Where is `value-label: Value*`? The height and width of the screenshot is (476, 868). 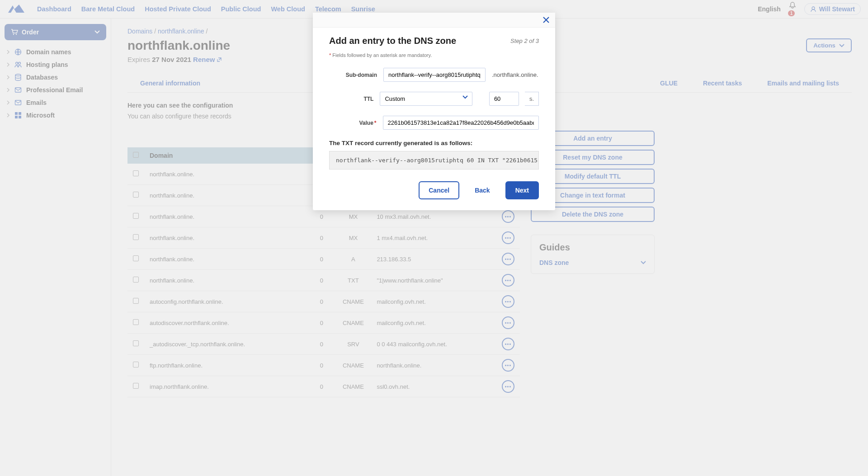 value-label: Value* is located at coordinates (353, 123).